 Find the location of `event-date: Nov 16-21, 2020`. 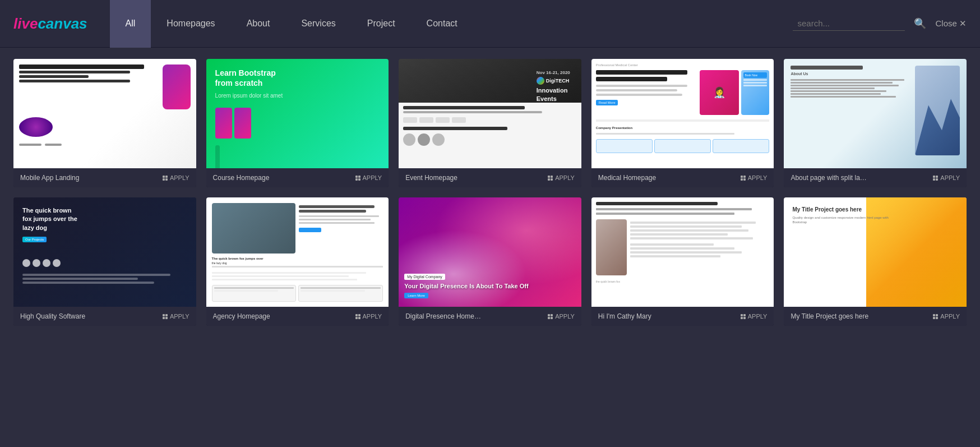

event-date: Nov 16-21, 2020 is located at coordinates (553, 73).